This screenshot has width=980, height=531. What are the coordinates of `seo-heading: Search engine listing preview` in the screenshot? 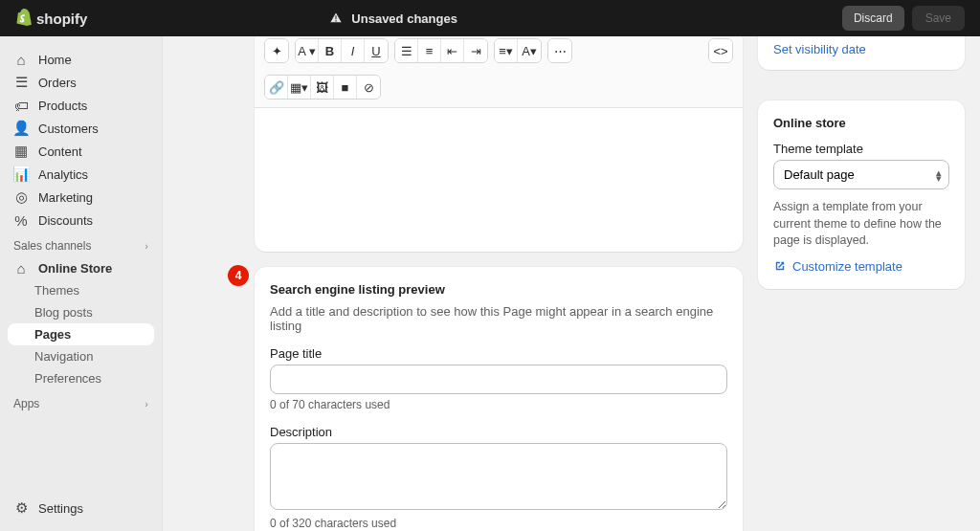 It's located at (499, 289).